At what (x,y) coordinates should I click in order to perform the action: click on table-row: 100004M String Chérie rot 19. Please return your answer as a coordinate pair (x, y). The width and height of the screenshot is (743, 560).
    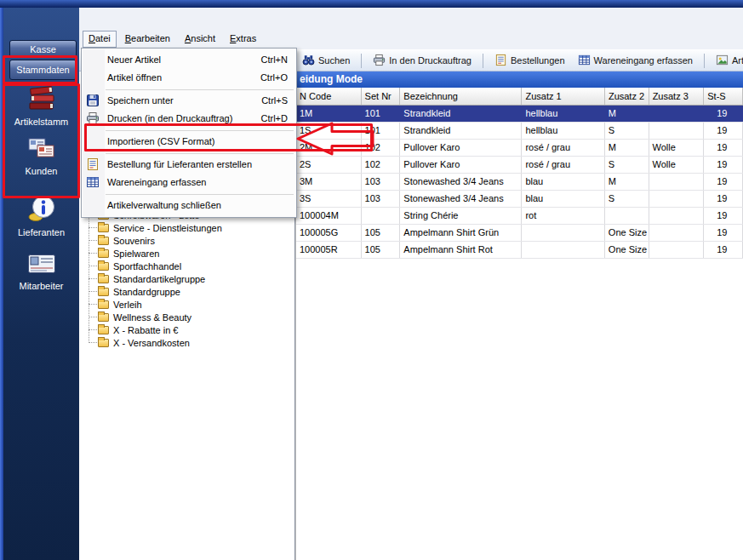
    Looking at the image, I should click on (519, 216).